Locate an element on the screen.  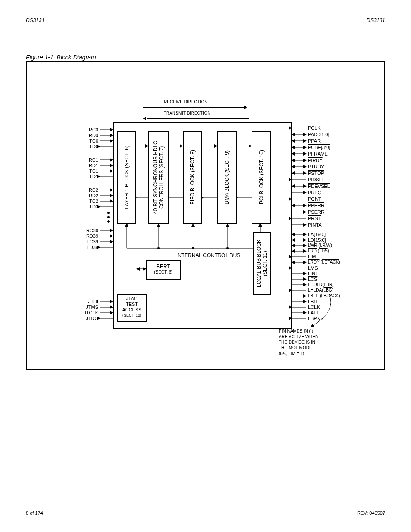
pin-ppar: PPAR is located at coordinates (314, 141).